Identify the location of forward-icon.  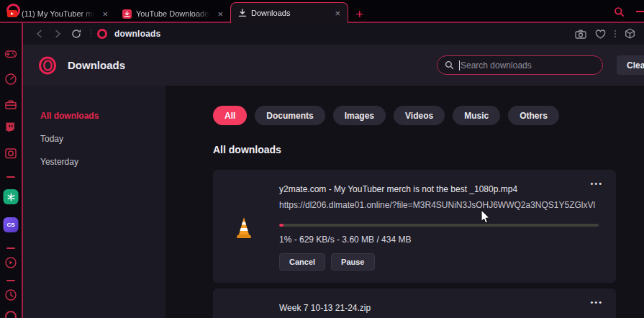
(58, 34).